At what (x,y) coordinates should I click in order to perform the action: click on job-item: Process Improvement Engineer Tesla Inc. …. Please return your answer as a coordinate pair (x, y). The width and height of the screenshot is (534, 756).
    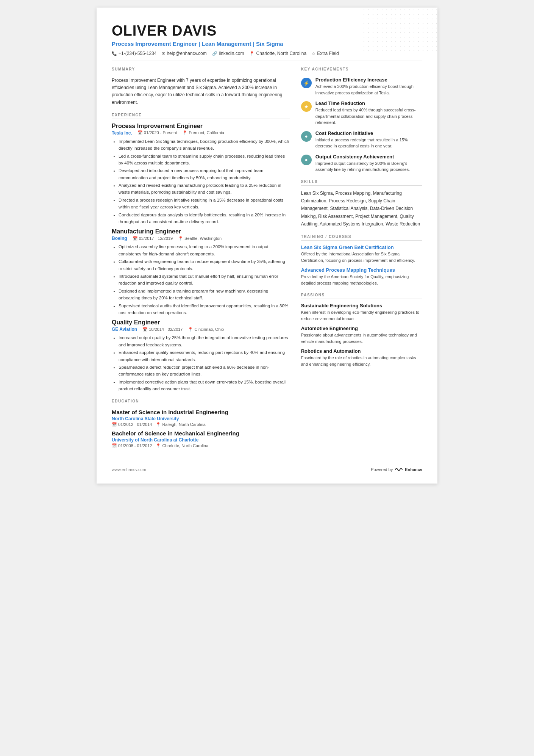
    Looking at the image, I should click on (201, 174).